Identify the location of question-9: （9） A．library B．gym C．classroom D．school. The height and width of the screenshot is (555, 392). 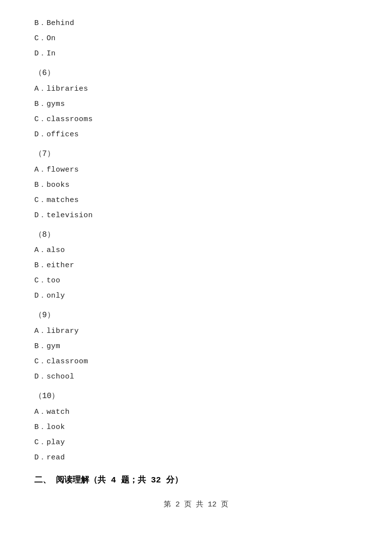
(196, 346).